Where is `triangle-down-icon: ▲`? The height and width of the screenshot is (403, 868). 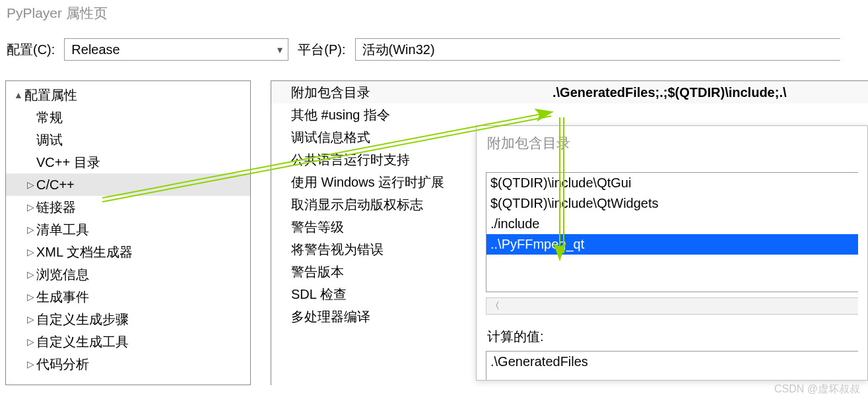 triangle-down-icon: ▲ is located at coordinates (18, 95).